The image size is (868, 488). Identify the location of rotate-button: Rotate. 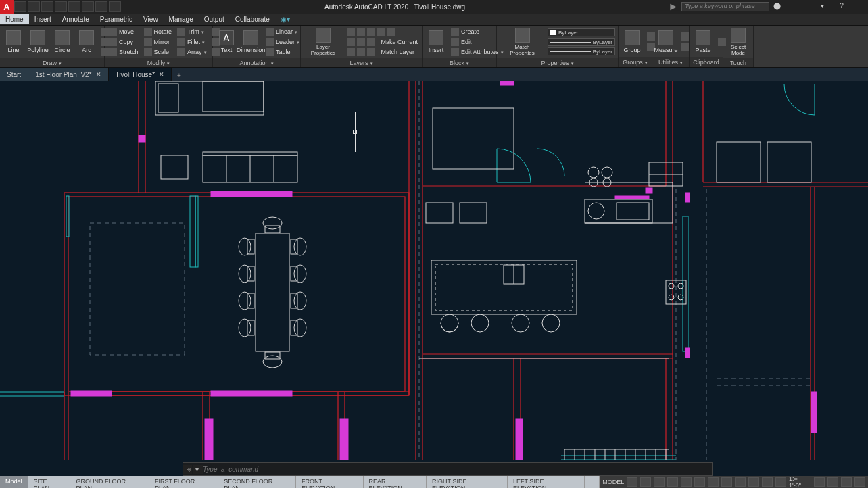
(158, 32).